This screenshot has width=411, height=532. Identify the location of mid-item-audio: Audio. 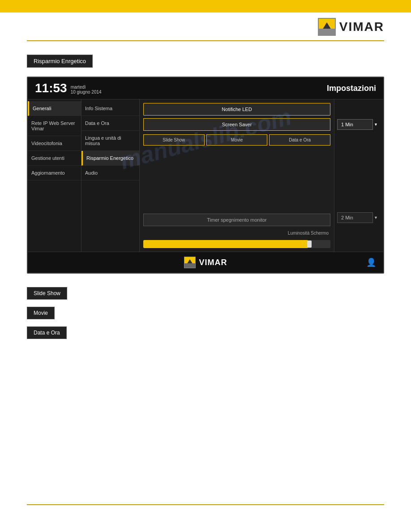
(110, 173).